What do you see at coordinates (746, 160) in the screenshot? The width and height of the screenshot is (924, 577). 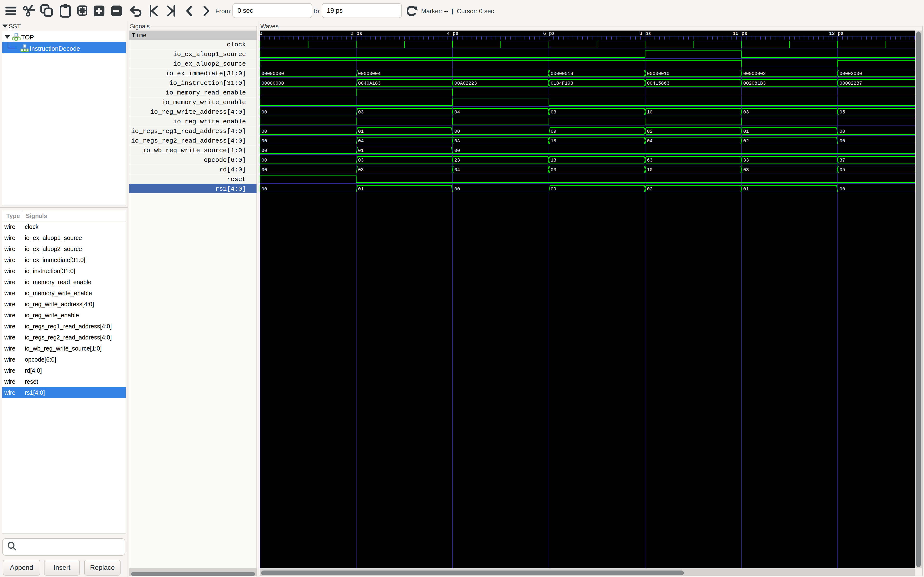 I see `svg-text: 33` at bounding box center [746, 160].